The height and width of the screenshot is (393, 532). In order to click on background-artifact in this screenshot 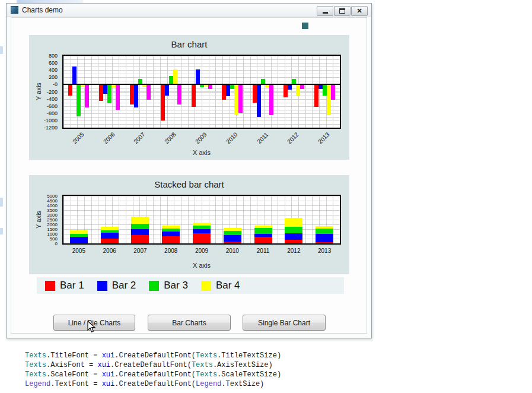, I will do `click(1, 50)`.